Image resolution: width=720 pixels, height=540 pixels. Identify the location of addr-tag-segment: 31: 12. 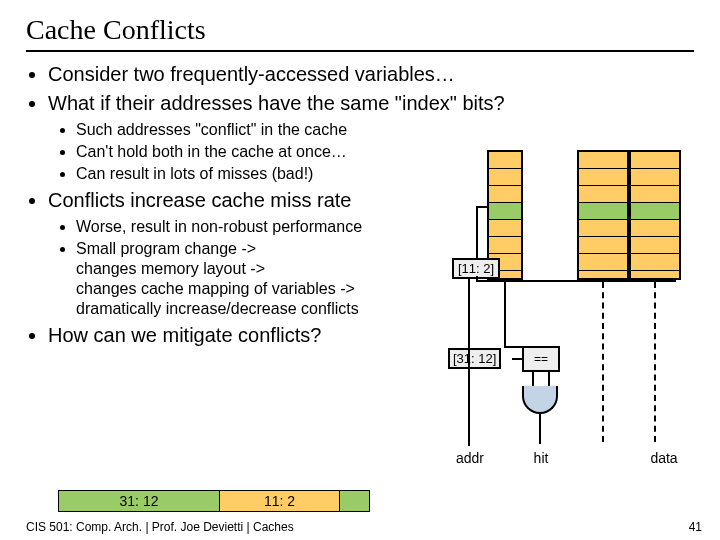
(139, 501).